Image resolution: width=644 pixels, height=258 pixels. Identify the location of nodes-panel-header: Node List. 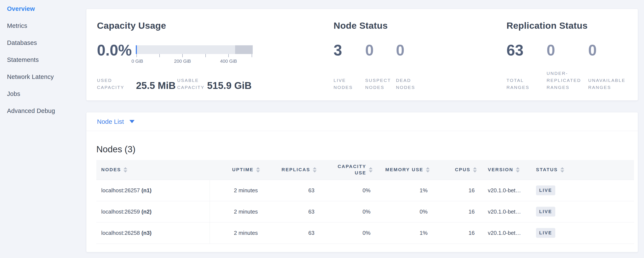
(362, 122).